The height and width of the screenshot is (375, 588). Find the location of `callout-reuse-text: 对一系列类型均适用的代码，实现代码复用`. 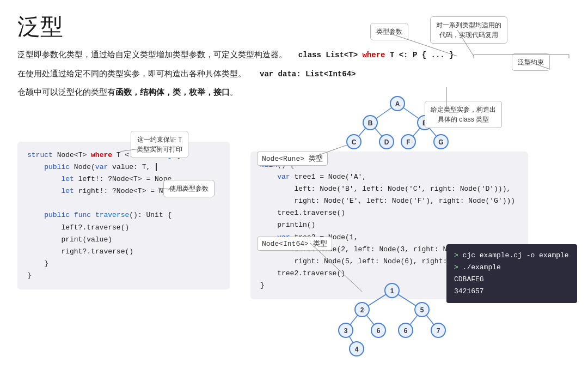

callout-reuse-text: 对一系列类型均适用的代码，实现代码复用 is located at coordinates (469, 30).